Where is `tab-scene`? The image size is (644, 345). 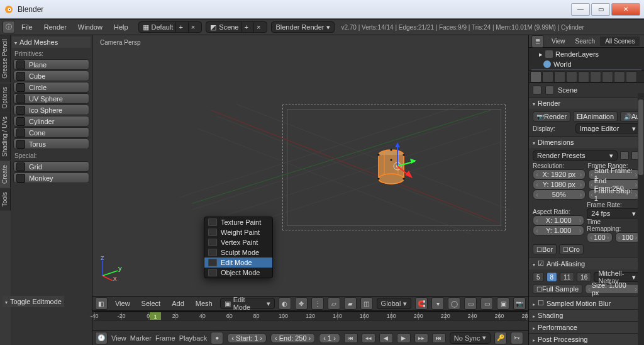 tab-scene is located at coordinates (560, 77).